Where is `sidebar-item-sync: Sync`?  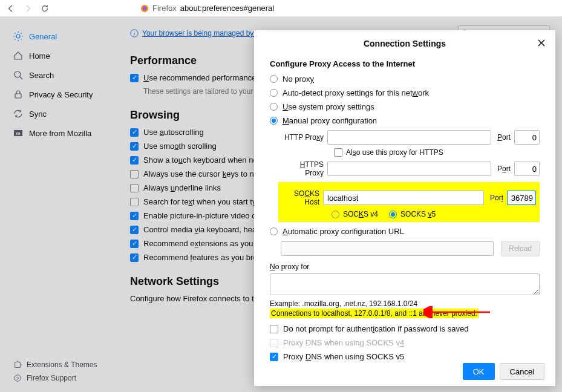
sidebar-item-sync: Sync is located at coordinates (65, 114).